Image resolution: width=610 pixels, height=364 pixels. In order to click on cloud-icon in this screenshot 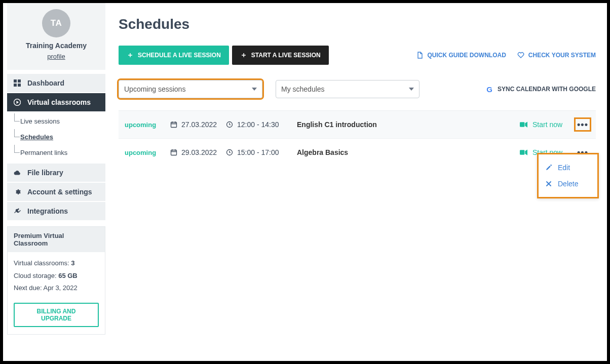, I will do `click(17, 173)`.